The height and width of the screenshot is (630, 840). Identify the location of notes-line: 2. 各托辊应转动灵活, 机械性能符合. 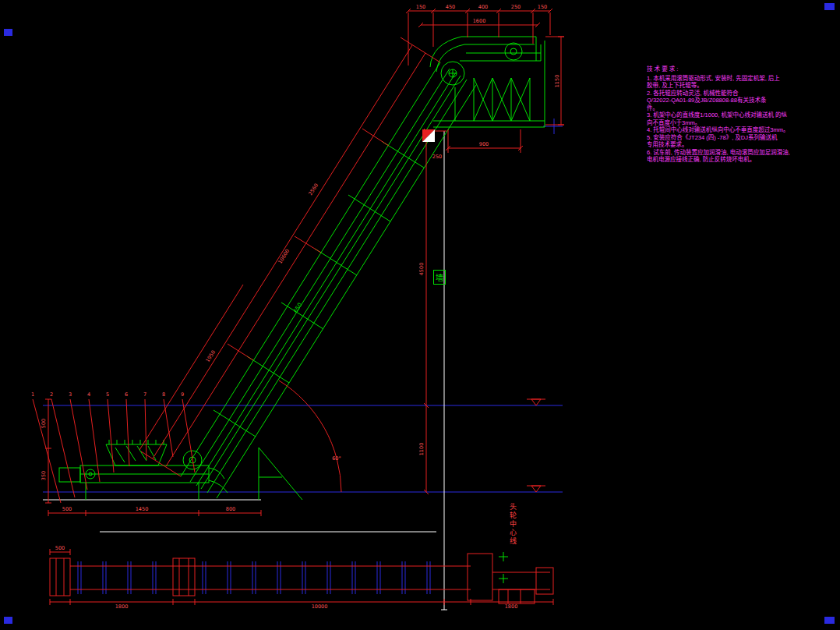
(725, 94).